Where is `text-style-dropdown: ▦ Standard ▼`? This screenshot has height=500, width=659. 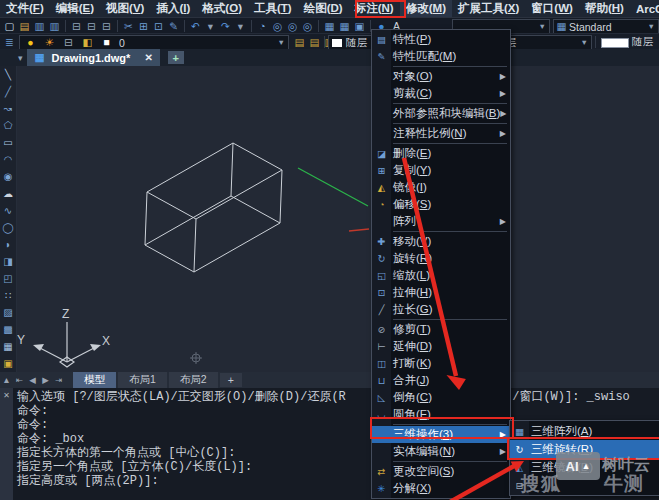 text-style-dropdown: ▦ Standard ▼ is located at coordinates (606, 26).